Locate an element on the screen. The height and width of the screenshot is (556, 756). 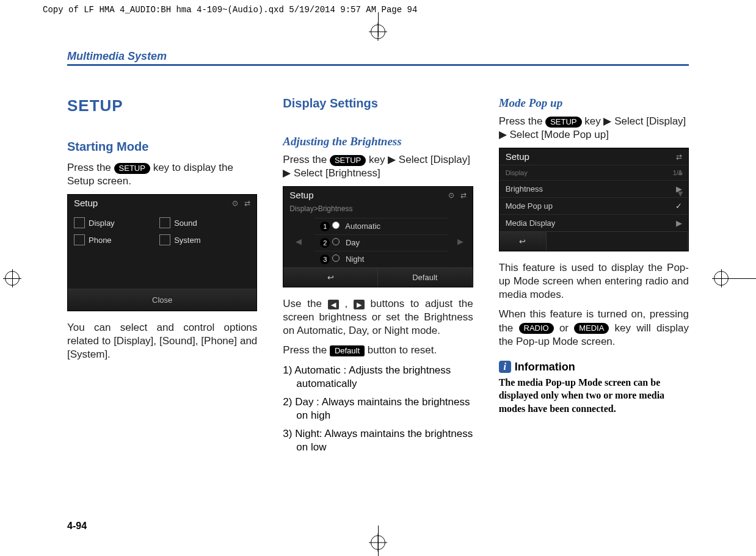
heading-adjust-brightness: Adjusting the Brightness is located at coordinates (377, 142).